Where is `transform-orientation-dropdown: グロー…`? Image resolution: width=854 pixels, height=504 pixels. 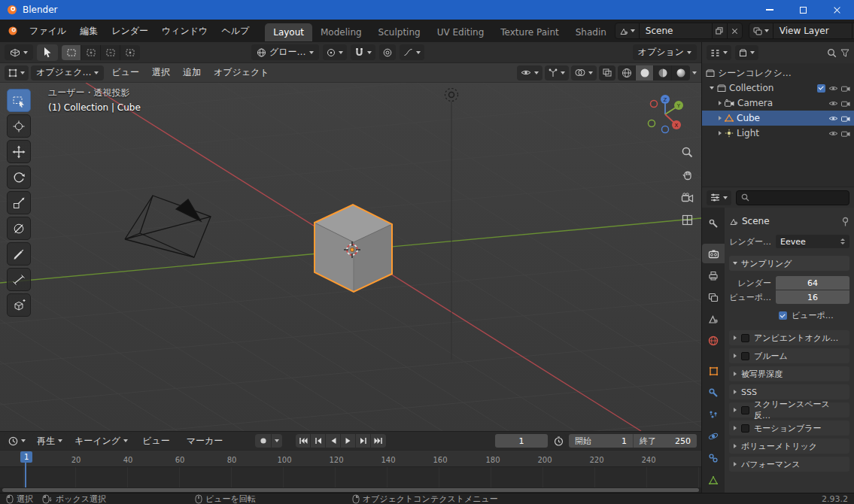 transform-orientation-dropdown: グロー… is located at coordinates (285, 53).